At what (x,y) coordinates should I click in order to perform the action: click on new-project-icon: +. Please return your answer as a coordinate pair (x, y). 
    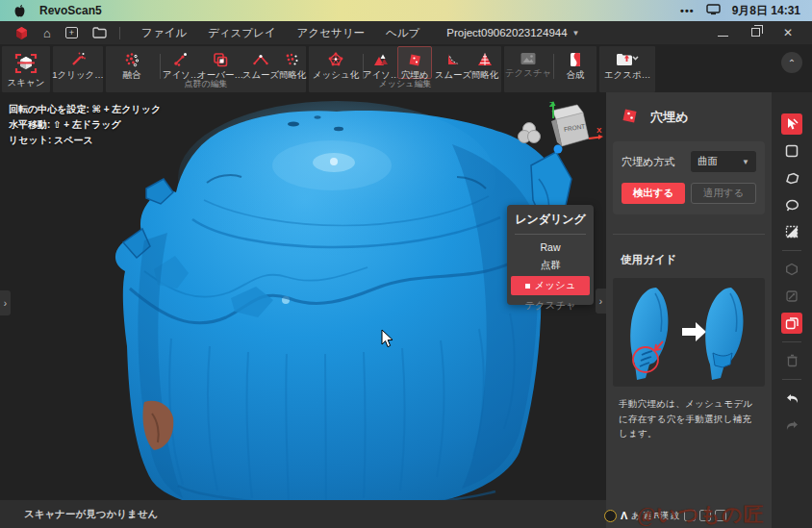
    Looking at the image, I should click on (71, 33).